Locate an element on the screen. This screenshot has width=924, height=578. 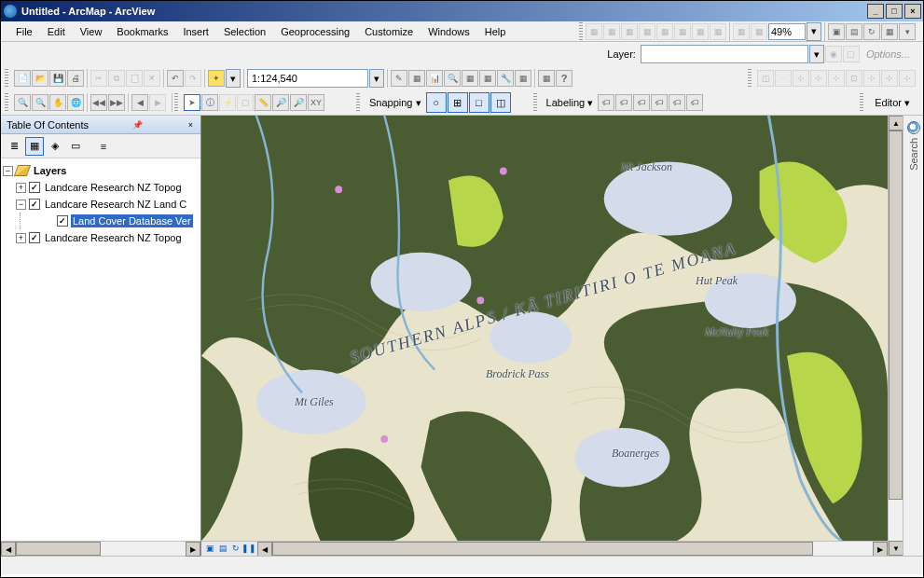
map-scroll-up-icon: ▲ is located at coordinates (896, 123).